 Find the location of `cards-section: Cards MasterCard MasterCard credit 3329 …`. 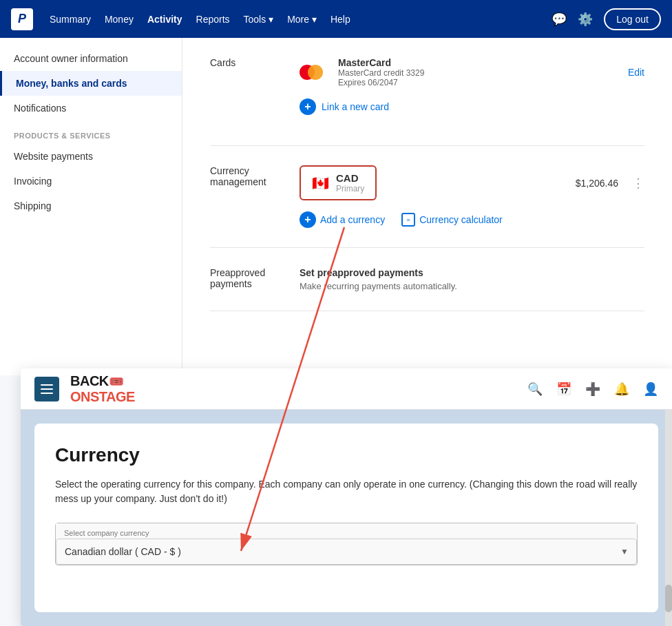

cards-section: Cards MasterCard MasterCard credit 3329 … is located at coordinates (427, 92).